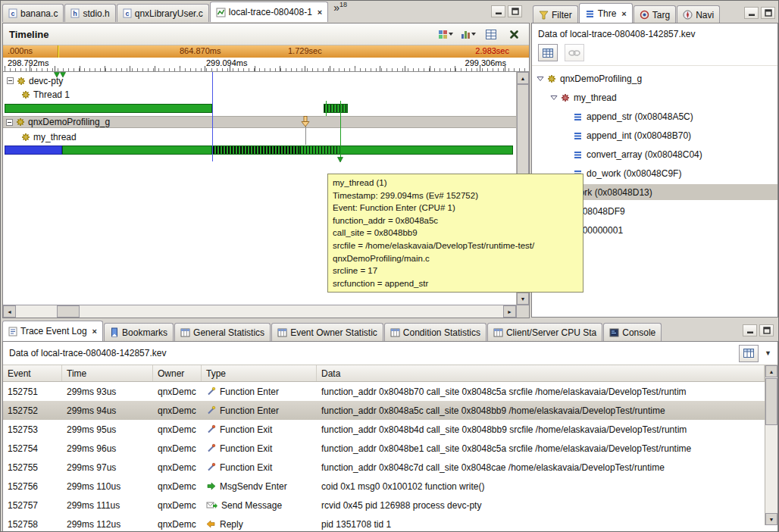  Describe the element at coordinates (33, 373) in the screenshot. I see `column-header-event: Event` at that location.